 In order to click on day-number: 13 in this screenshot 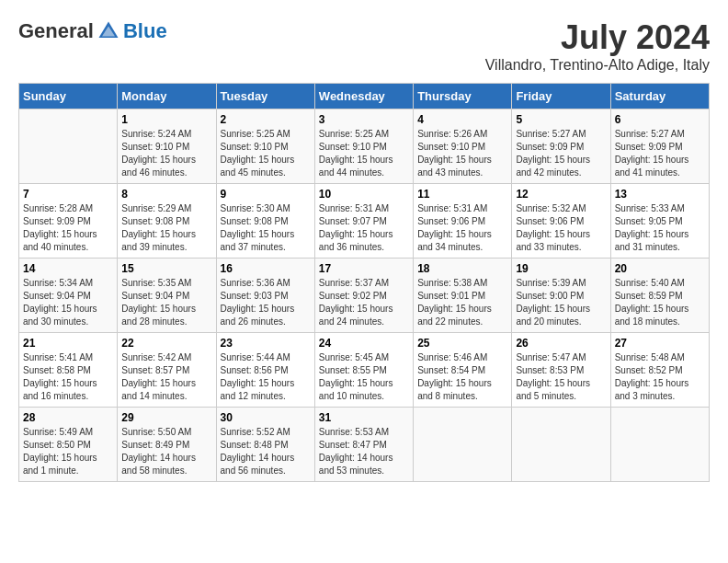, I will do `click(660, 194)`.